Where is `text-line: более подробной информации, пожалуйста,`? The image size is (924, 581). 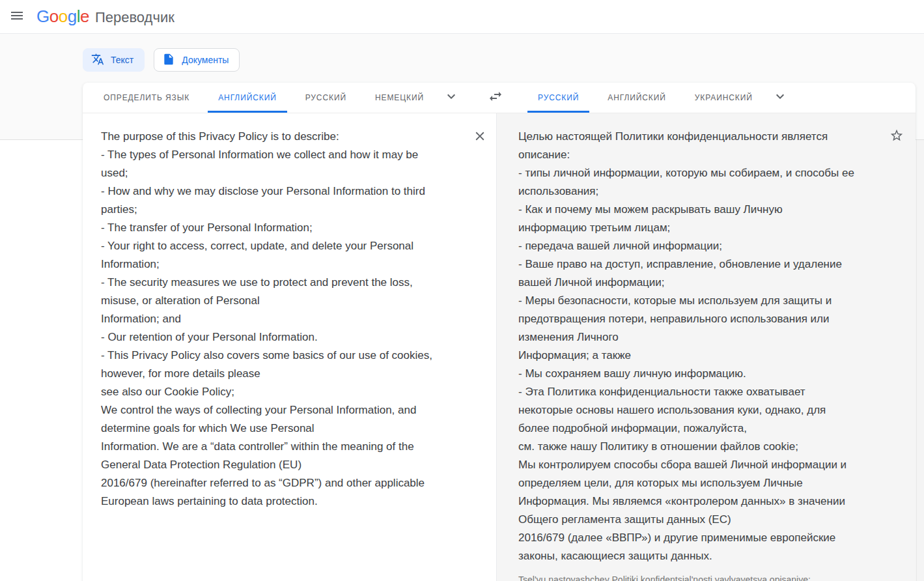 text-line: более подробной информации, пожалуйста, is located at coordinates (693, 429).